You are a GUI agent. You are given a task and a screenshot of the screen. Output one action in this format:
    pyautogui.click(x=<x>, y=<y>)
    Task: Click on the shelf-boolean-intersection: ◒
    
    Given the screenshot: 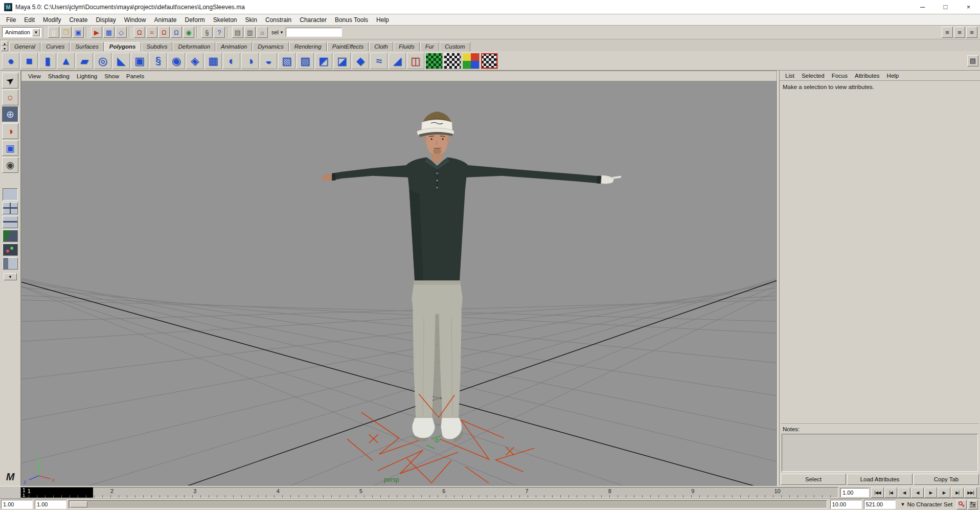 What is the action you would take?
    pyautogui.click(x=268, y=61)
    